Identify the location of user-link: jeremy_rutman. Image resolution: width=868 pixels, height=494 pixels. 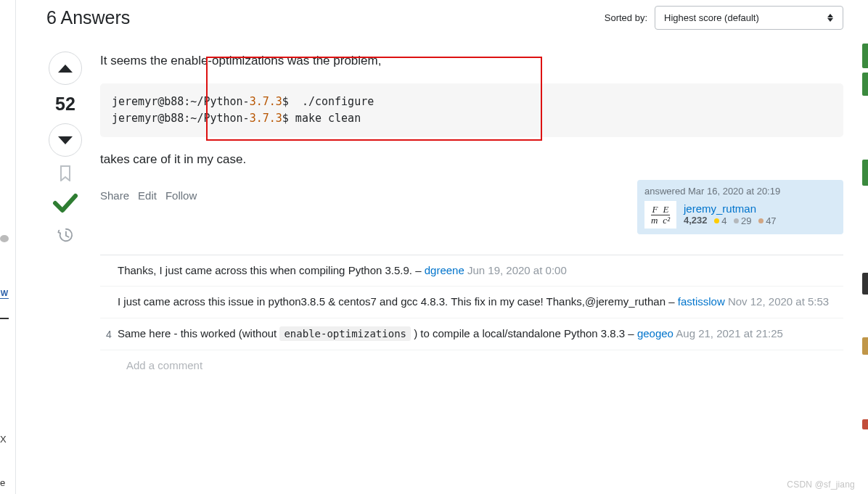
(730, 209).